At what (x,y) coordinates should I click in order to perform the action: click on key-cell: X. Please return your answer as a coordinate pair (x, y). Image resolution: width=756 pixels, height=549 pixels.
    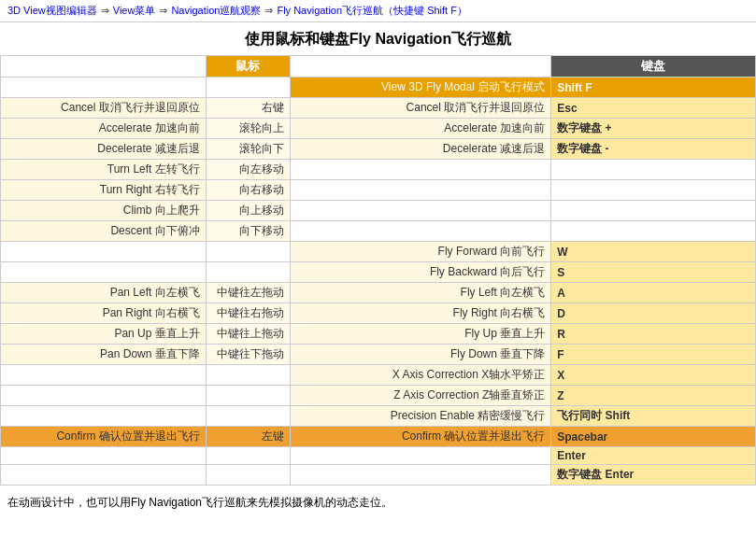
    Looking at the image, I should click on (654, 375).